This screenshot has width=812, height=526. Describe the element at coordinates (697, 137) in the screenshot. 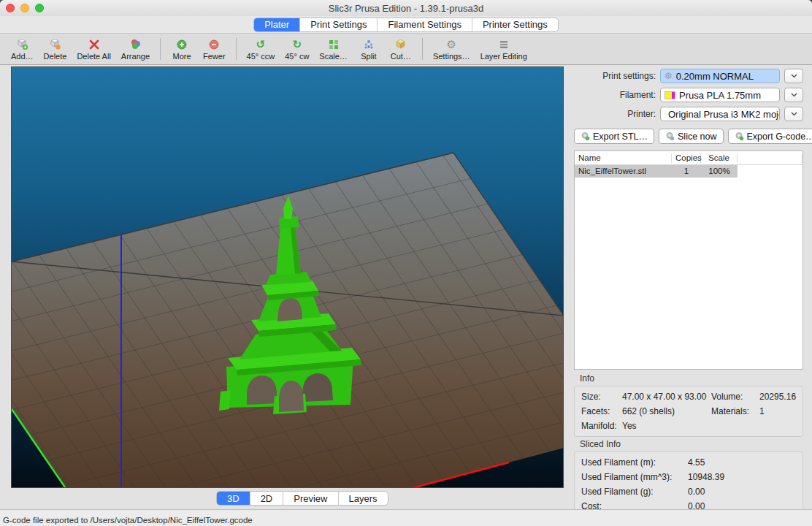

I see `slice-now-label: Slice now` at that location.